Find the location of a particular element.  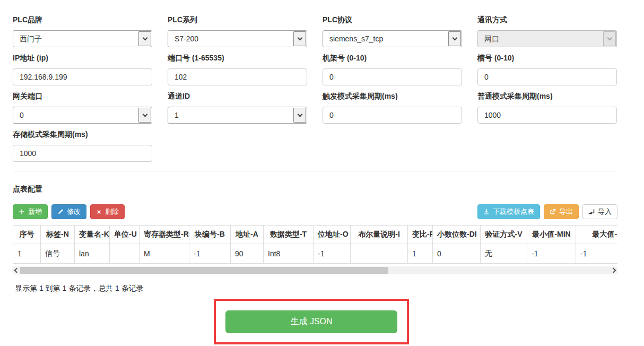

import-button: 导入 is located at coordinates (600, 212).